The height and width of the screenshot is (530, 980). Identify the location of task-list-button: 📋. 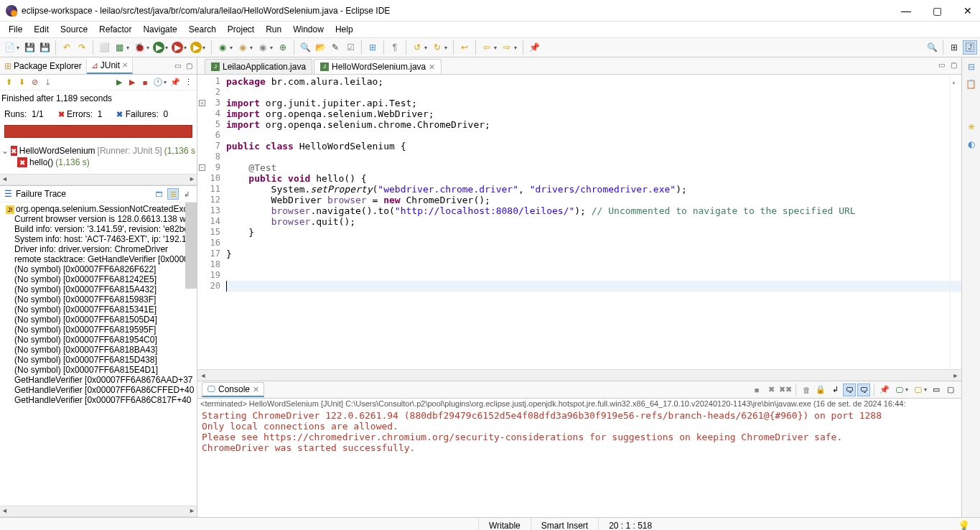
(971, 84).